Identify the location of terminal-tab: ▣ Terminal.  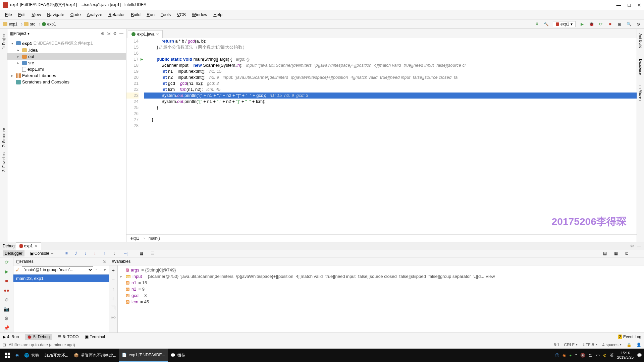
(95, 337).